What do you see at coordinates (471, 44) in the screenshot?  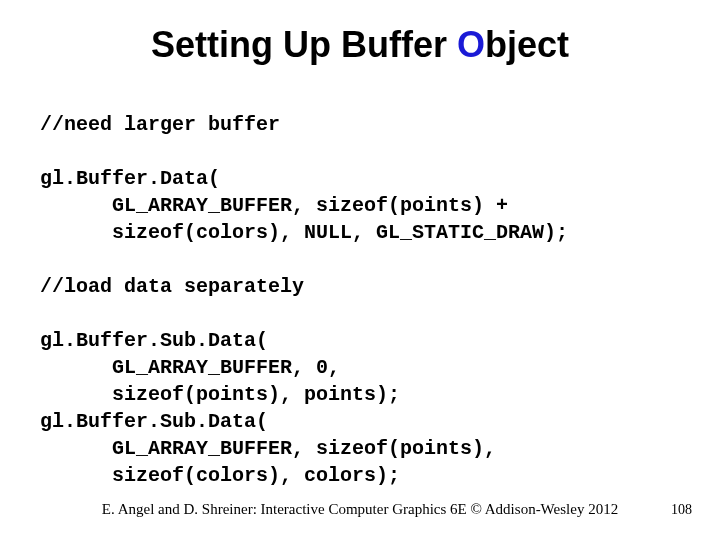 I see `title-accent-letter: O` at bounding box center [471, 44].